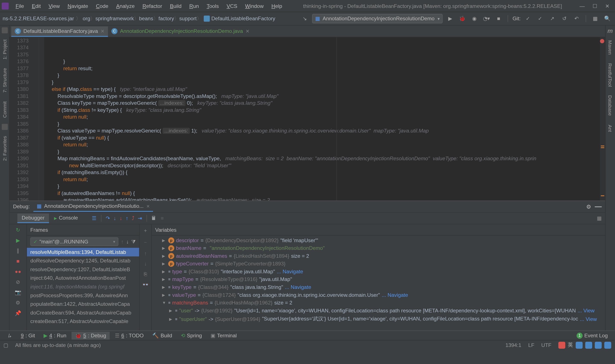 This screenshot has width=615, height=364. What do you see at coordinates (4, 149) in the screenshot?
I see `tool-window-favorites: 2: Favorites` at bounding box center [4, 149].